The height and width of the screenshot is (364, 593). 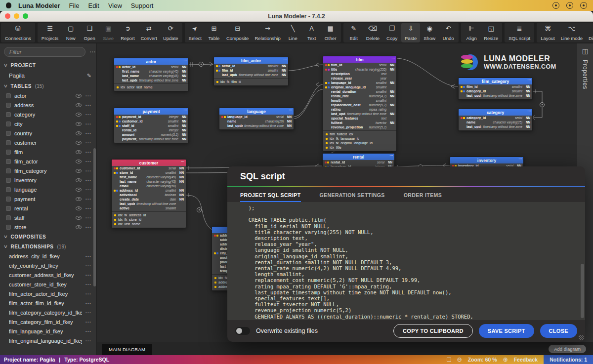 What do you see at coordinates (151, 121) in the screenshot?
I see `column-row: customer_idsmallintNN` at bounding box center [151, 121].